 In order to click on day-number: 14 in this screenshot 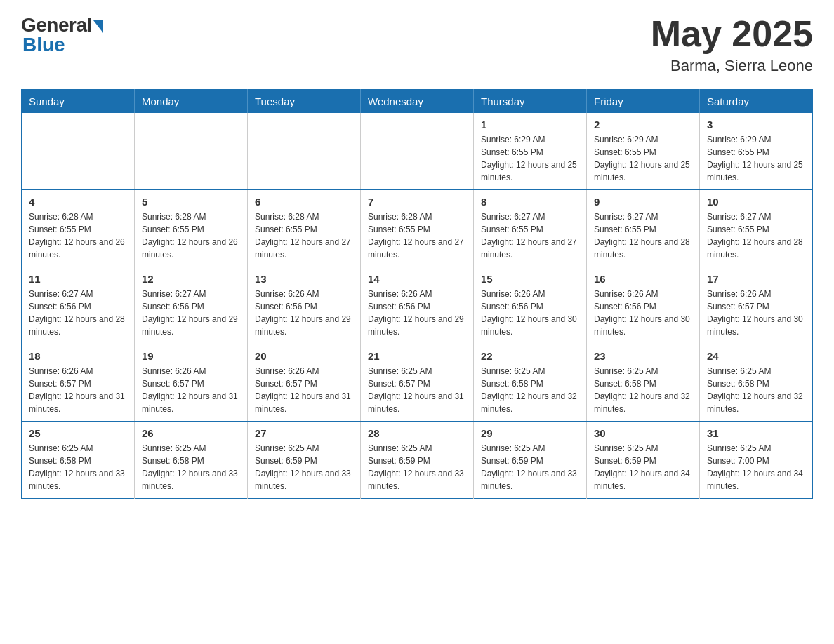, I will do `click(417, 279)`.